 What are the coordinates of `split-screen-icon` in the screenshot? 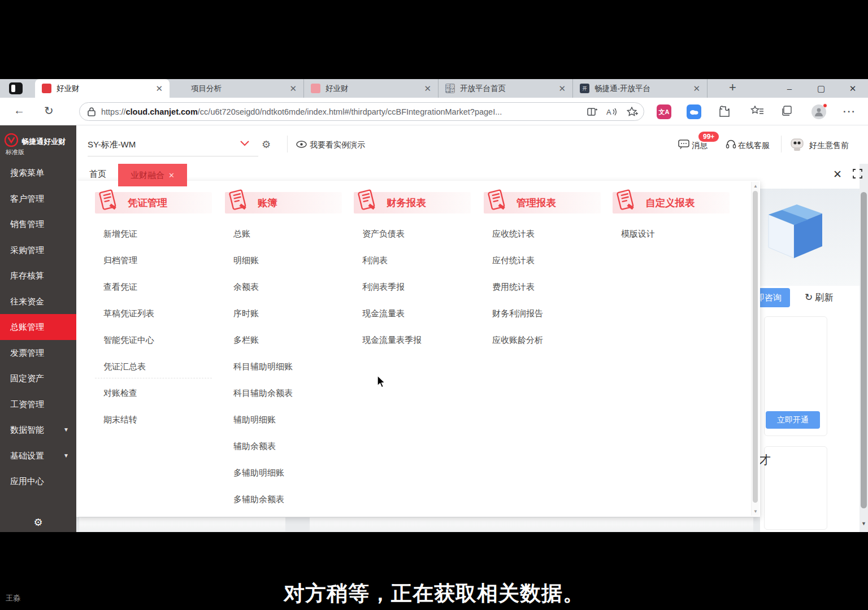 It's located at (592, 112).